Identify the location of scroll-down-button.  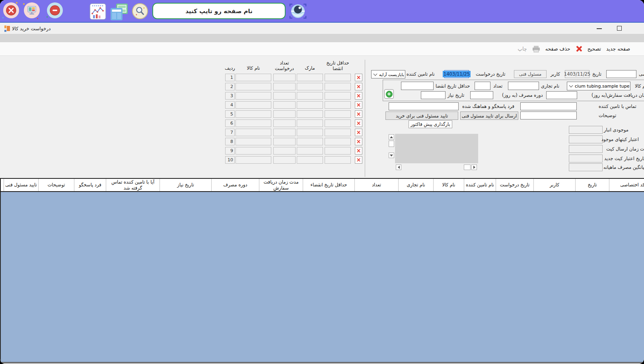
(391, 155).